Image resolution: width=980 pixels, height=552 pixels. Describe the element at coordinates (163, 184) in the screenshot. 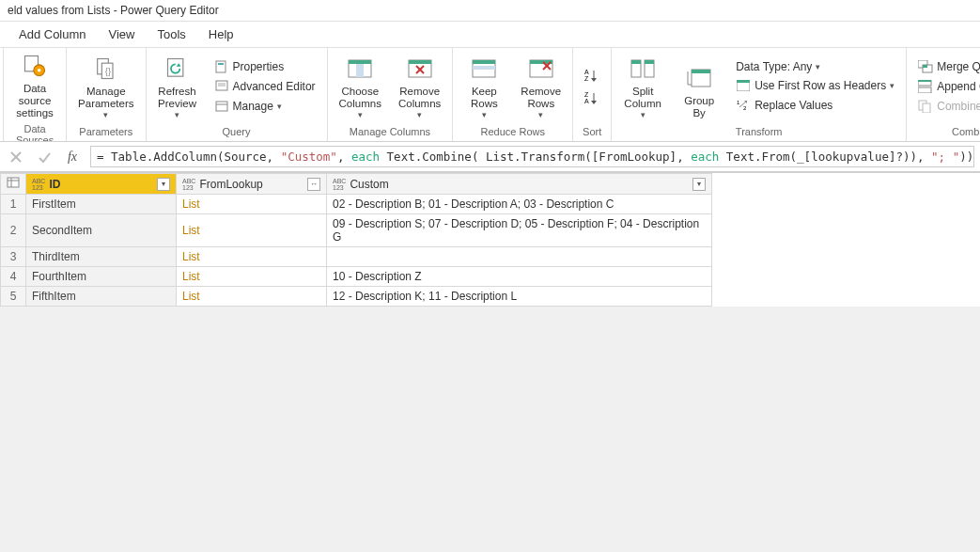

I see `column-filter-id: ▾` at that location.